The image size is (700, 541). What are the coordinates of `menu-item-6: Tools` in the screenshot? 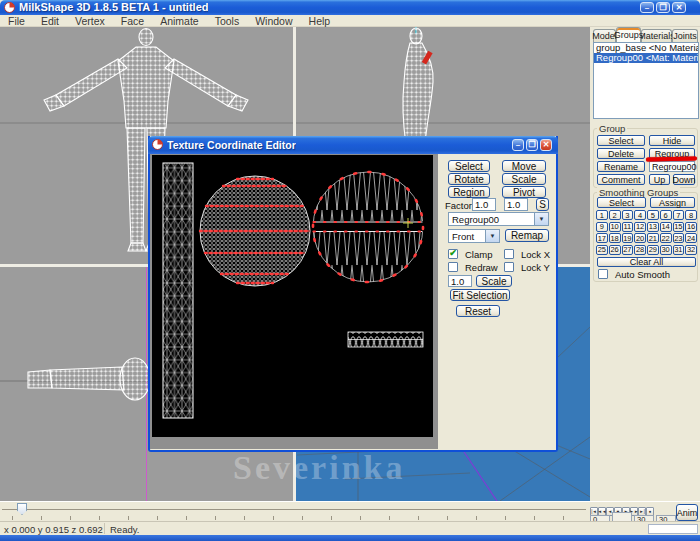 It's located at (228, 21).